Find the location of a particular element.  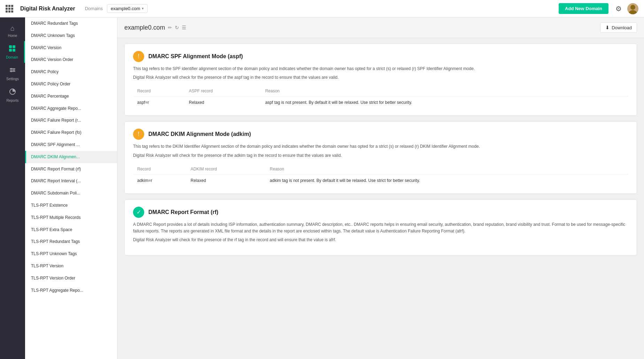

left-panel-item-dmarc-failure-report-r: DMARC Failure Report (r... is located at coordinates (71, 121).